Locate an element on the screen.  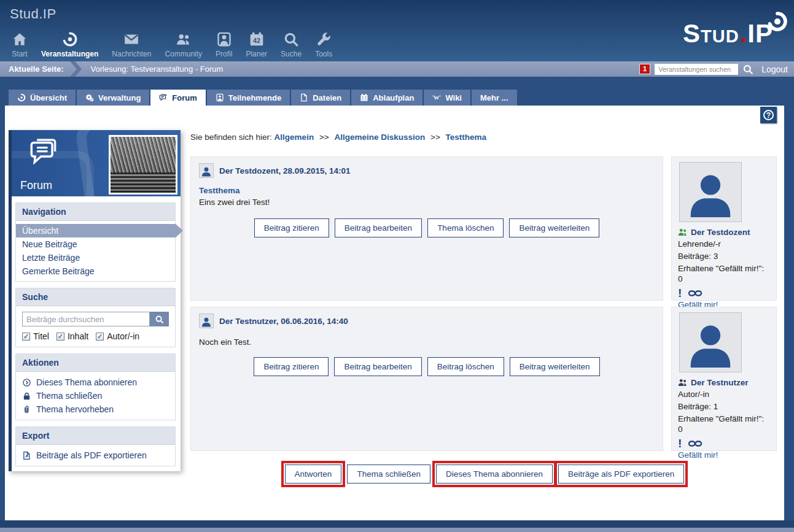
delete-post-button: Beitrag löschen is located at coordinates (465, 367).